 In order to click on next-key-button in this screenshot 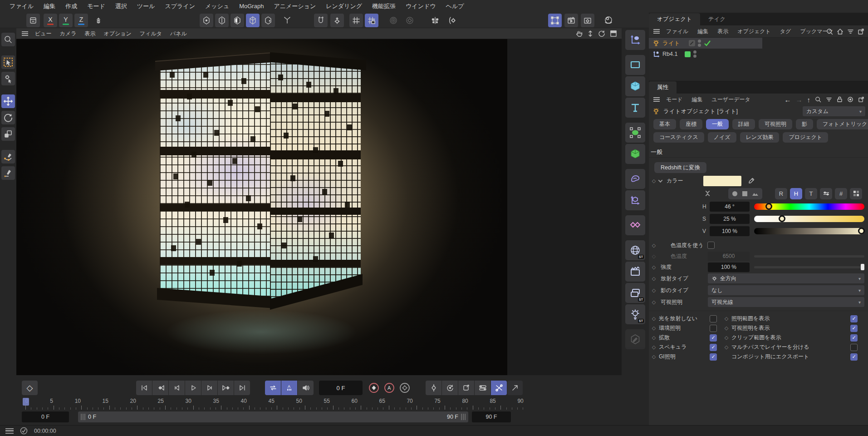, I will do `click(226, 388)`.